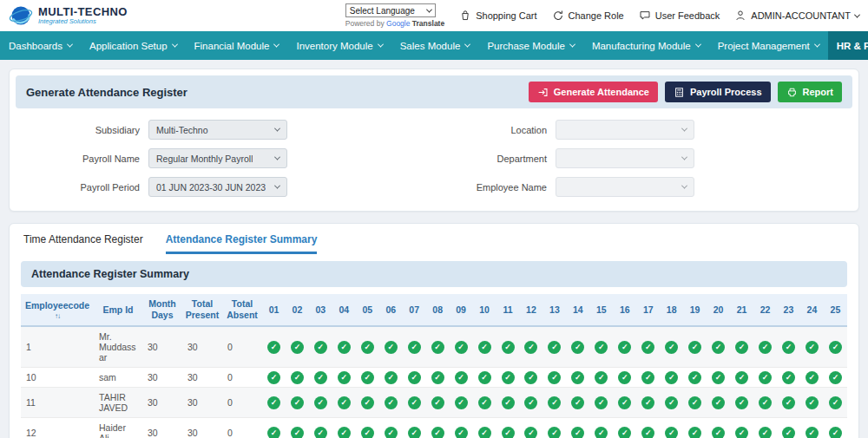  I want to click on day-column-header: 10, so click(484, 311).